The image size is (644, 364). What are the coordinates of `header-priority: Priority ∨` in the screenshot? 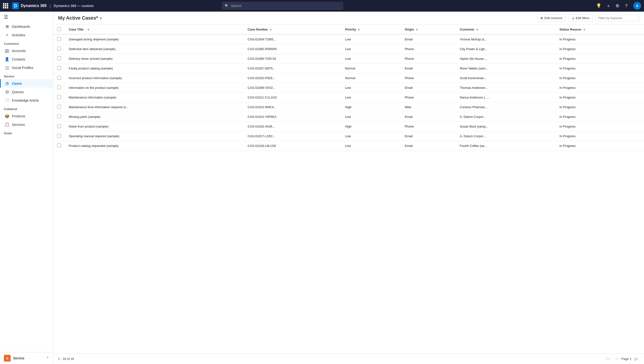 It's located at (371, 30).